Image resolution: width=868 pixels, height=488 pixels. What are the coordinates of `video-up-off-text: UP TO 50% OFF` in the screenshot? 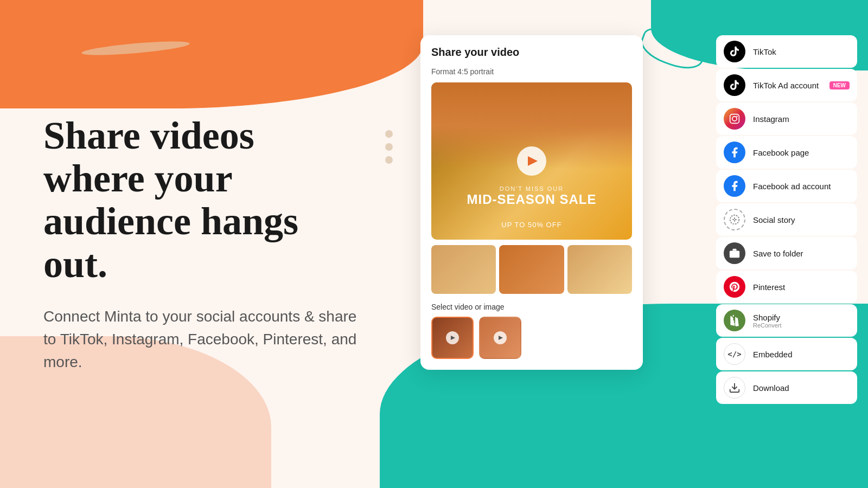 It's located at (532, 224).